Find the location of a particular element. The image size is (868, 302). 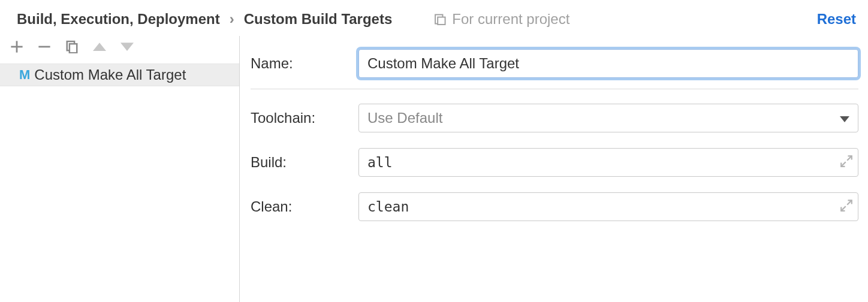

copy-icon is located at coordinates (72, 47).